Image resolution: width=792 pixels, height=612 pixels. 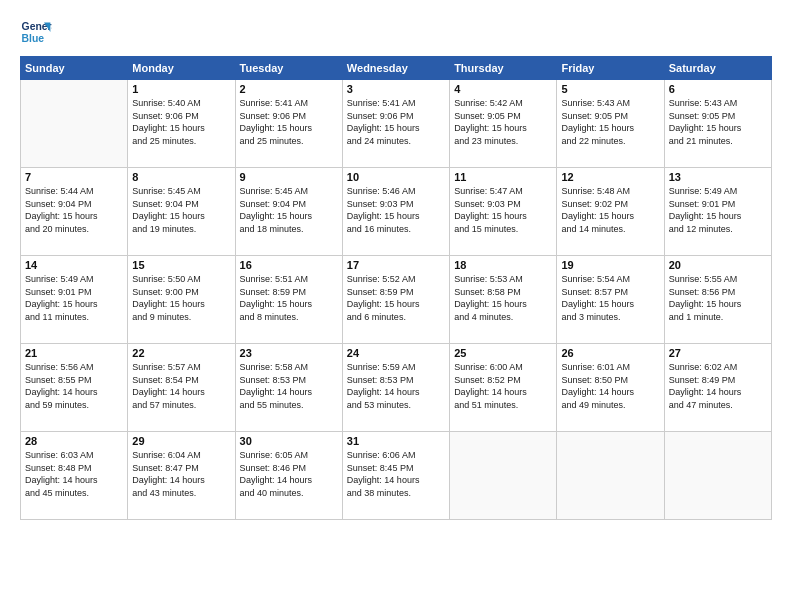 What do you see at coordinates (503, 265) in the screenshot?
I see `day-number: 18` at bounding box center [503, 265].